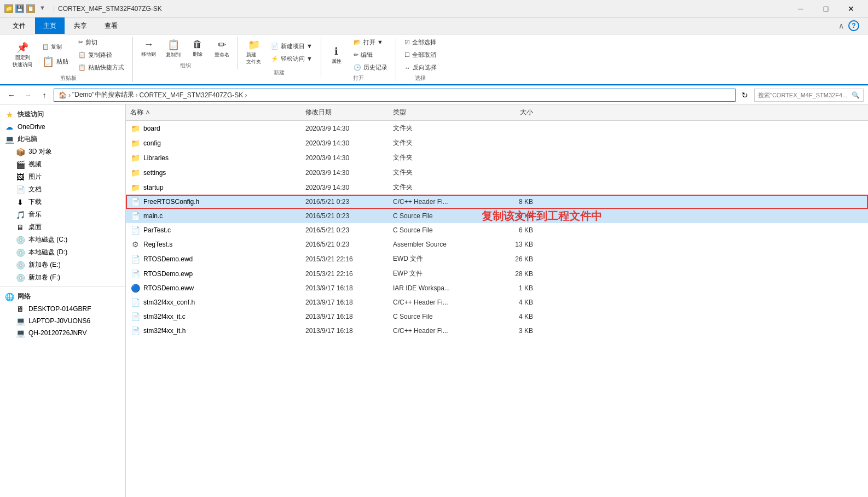  What do you see at coordinates (80, 26) in the screenshot?
I see `tab-share: 共享` at bounding box center [80, 26].